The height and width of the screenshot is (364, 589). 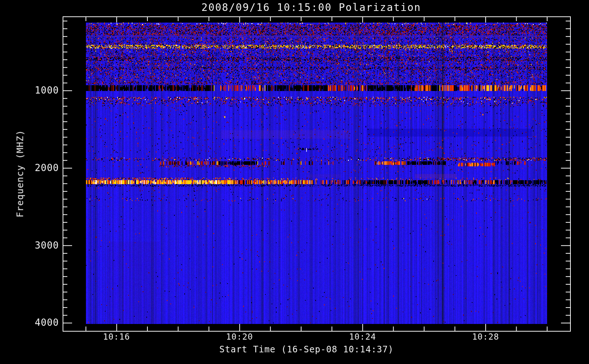 What do you see at coordinates (37, 168) in the screenshot?
I see `y-tick-label-2000: 2000` at bounding box center [37, 168].